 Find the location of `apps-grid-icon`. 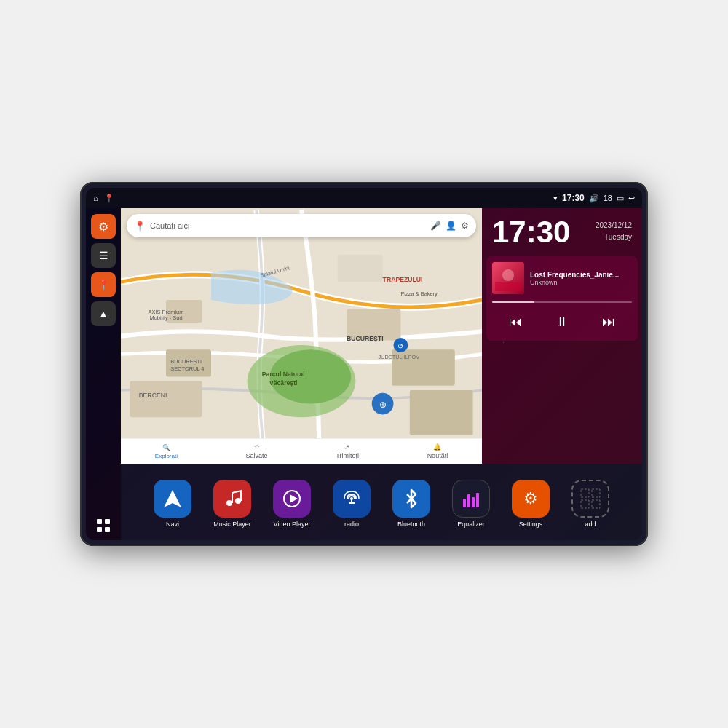

apps-grid-icon is located at coordinates (103, 526).